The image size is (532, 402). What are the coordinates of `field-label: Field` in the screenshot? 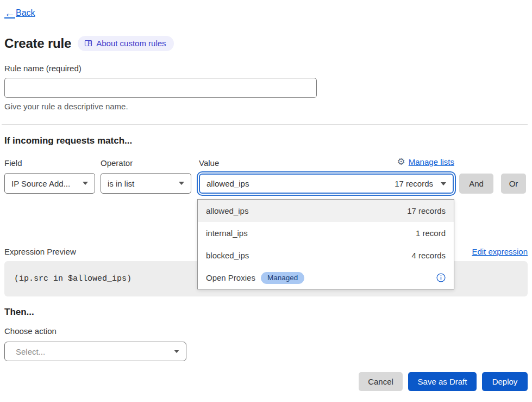 It's located at (13, 163).